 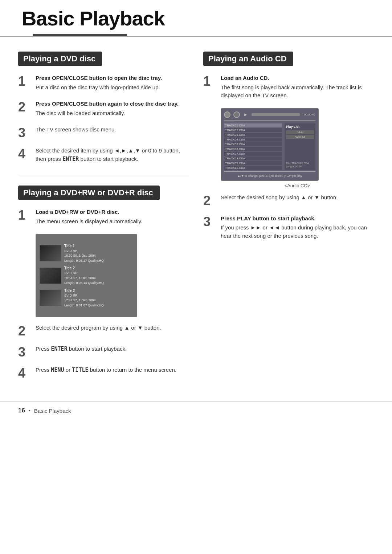 I want to click on dvdrw-length-3: Length: 0:01:07 Quality:HQ, so click(x=84, y=306).